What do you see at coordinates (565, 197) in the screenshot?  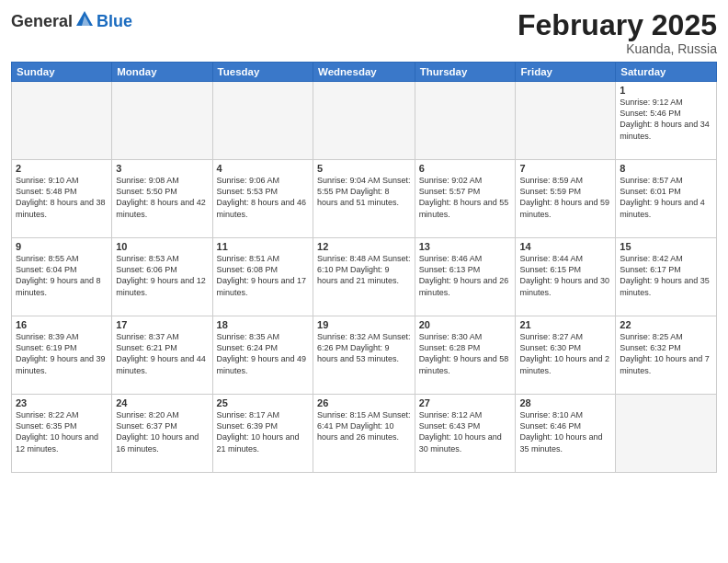 I see `day-info: Sunrise: 8:59 AM Sunset: 5:59 PM Dayligh…` at bounding box center [565, 197].